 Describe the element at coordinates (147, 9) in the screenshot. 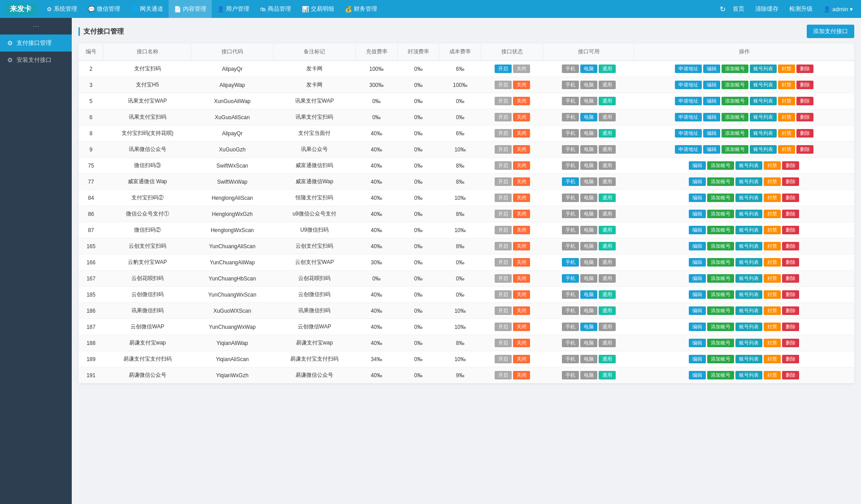

I see `nav-item-2: 🌐网关通道` at that location.